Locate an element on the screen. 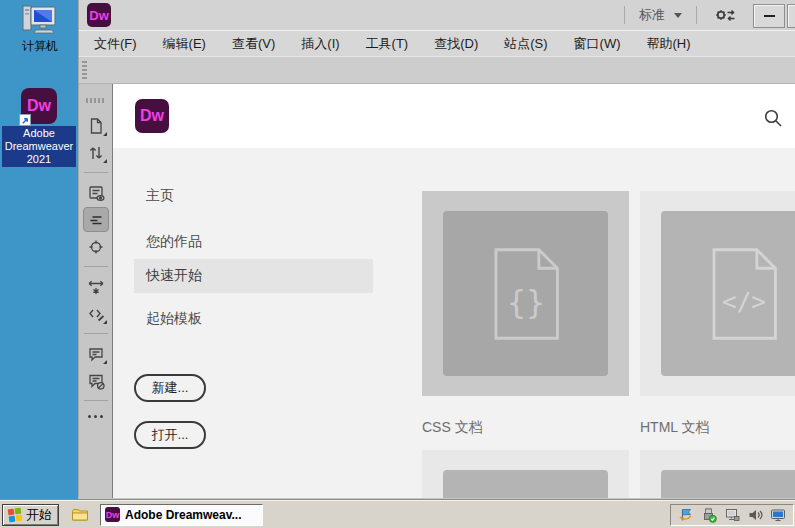 The height and width of the screenshot is (528, 795). titlebar-separator is located at coordinates (696, 15).